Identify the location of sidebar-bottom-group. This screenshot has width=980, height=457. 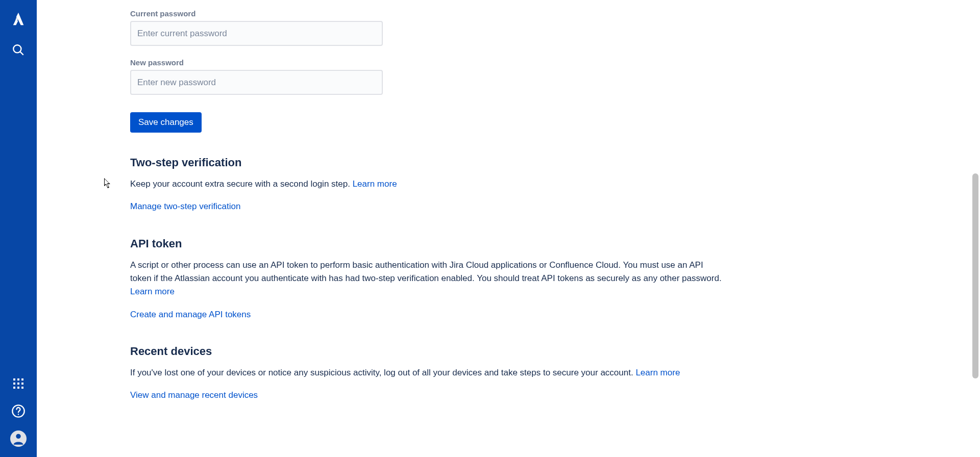
(18, 411).